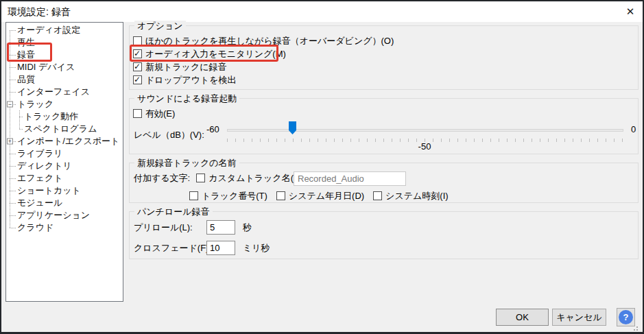 This screenshot has width=644, height=334. Describe the element at coordinates (292, 128) in the screenshot. I see `level-slider-thumb` at that location.